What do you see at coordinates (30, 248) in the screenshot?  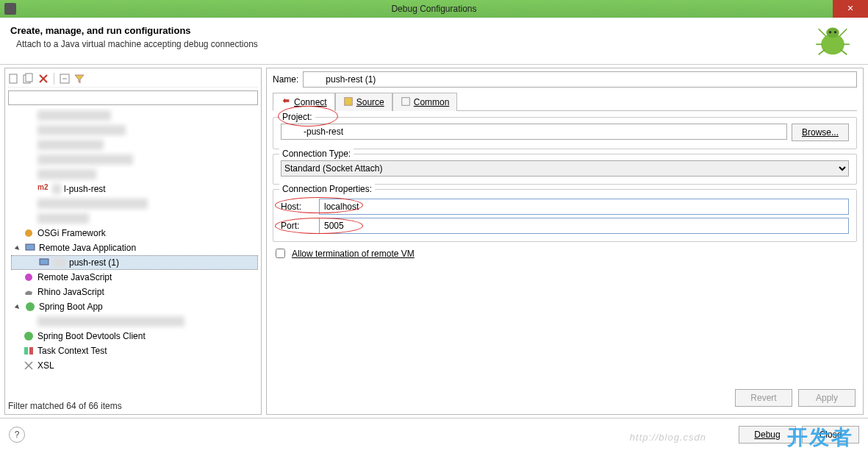 I see `remote-java-icon` at bounding box center [30, 248].